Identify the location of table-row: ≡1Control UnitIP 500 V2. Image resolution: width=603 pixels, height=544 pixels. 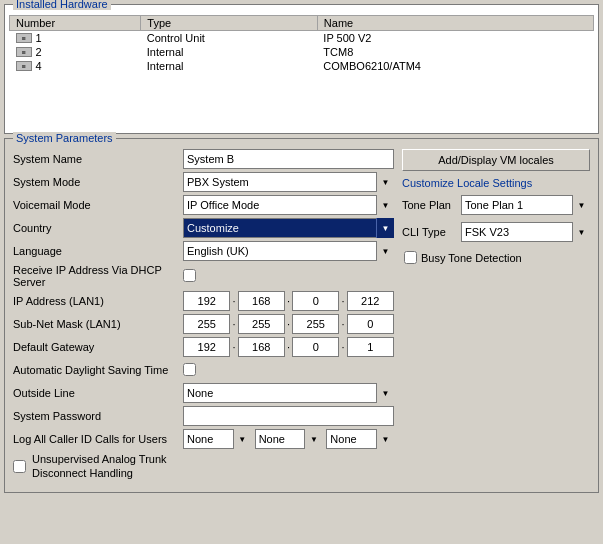
(302, 38).